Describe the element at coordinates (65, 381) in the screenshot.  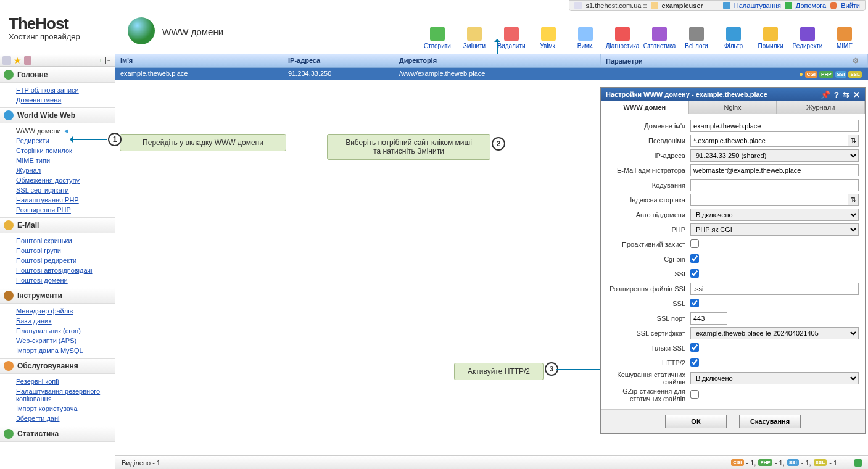
I see `sidebar-item: Резервні копії` at that location.